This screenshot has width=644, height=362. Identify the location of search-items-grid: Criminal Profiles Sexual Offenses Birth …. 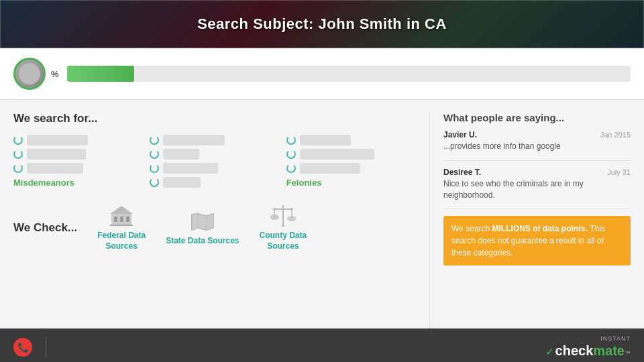
(215, 161).